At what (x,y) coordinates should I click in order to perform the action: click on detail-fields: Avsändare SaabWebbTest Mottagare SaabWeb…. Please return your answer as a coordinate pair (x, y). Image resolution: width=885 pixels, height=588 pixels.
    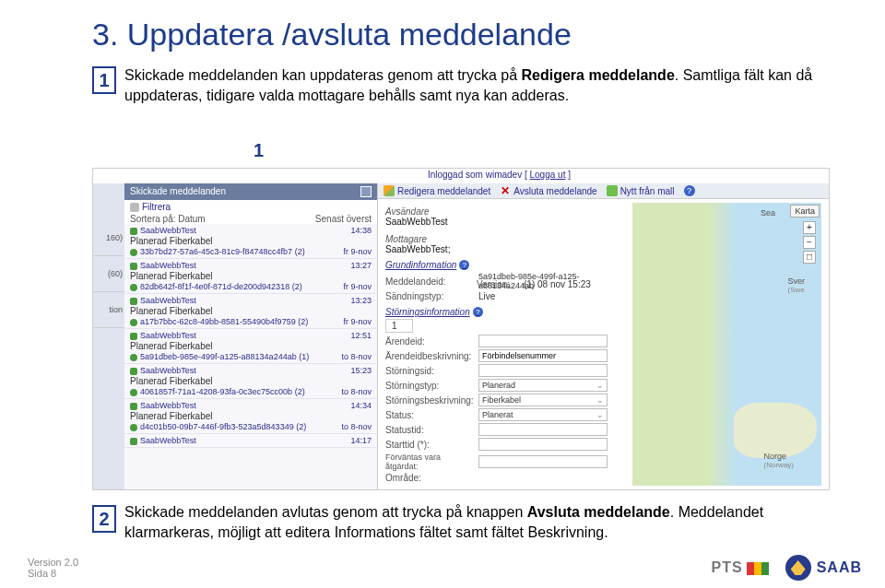
    Looking at the image, I should click on (505, 345).